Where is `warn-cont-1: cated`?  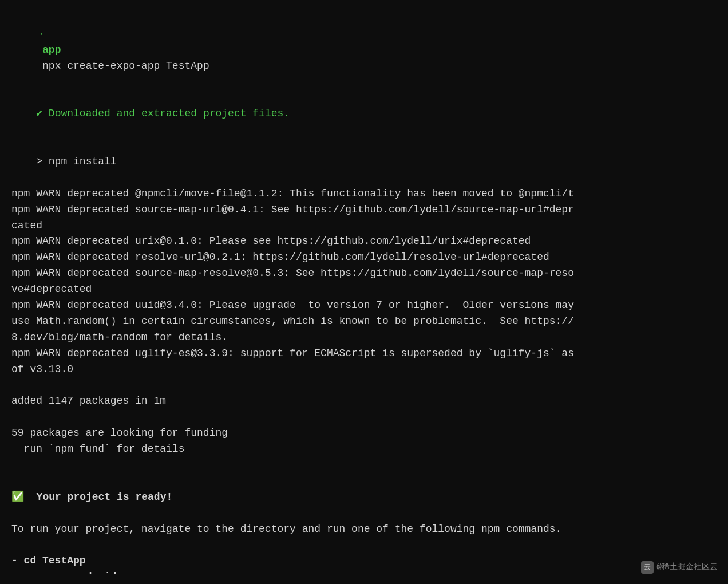
warn-cont-1: cated is located at coordinates (364, 226).